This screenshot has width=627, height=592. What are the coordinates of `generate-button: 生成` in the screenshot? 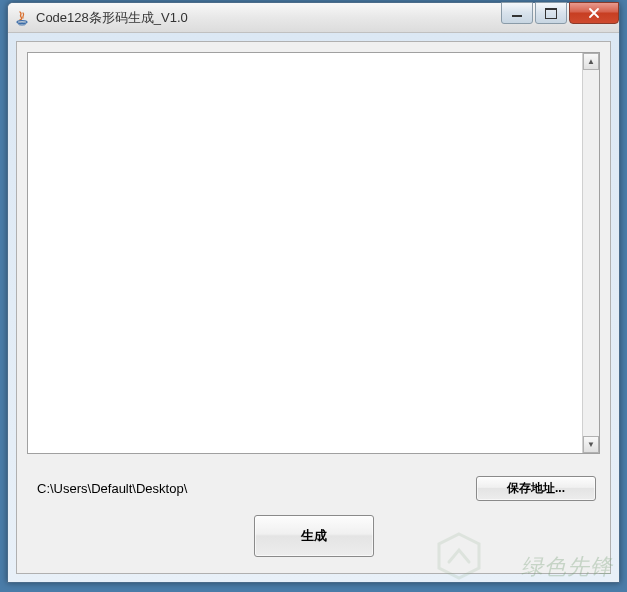 It's located at (314, 536).